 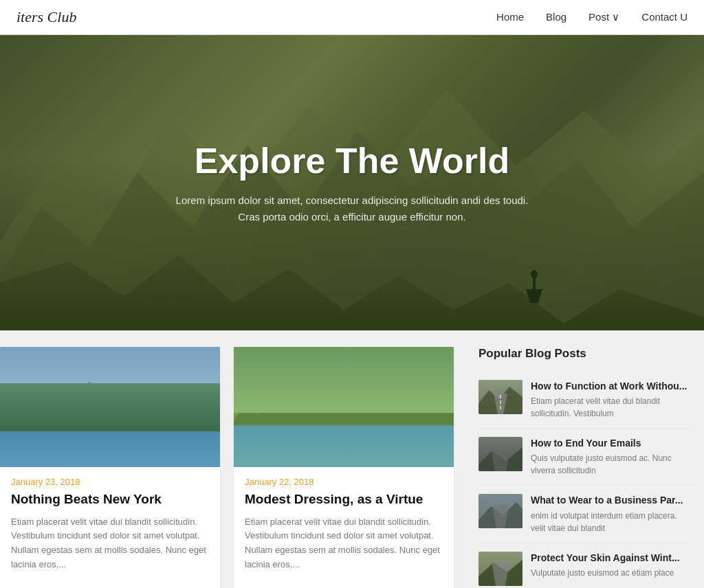 I want to click on hero-title: Explore The World, so click(x=352, y=161).